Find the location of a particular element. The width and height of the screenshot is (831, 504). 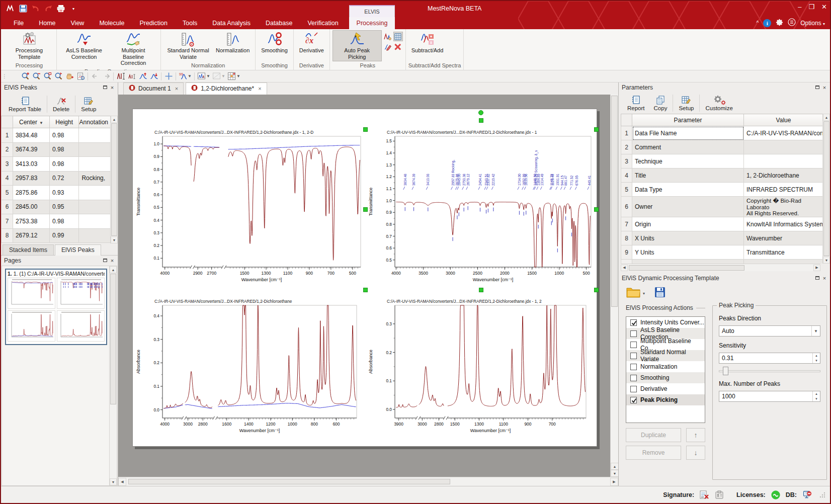

move-up-button: ↑ is located at coordinates (696, 435).